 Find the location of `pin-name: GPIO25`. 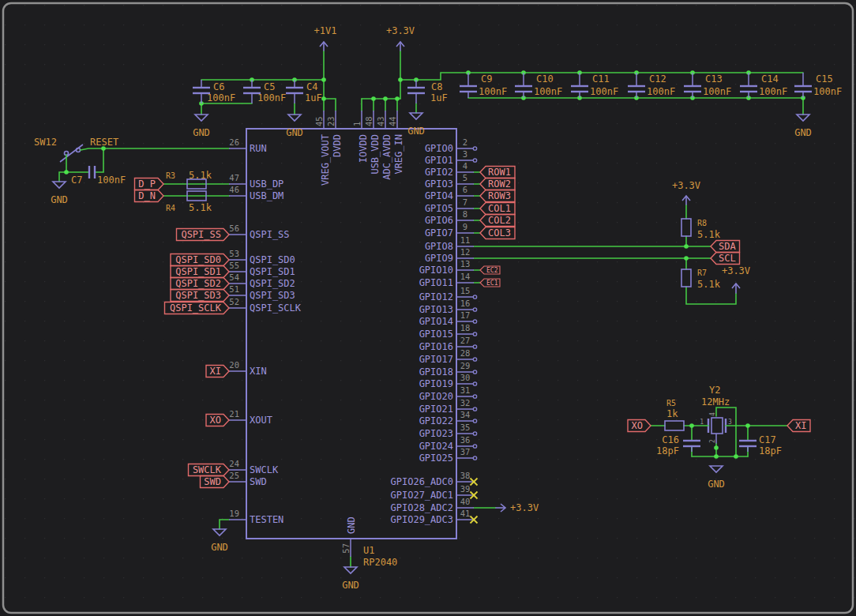

pin-name: GPIO25 is located at coordinates (436, 458).